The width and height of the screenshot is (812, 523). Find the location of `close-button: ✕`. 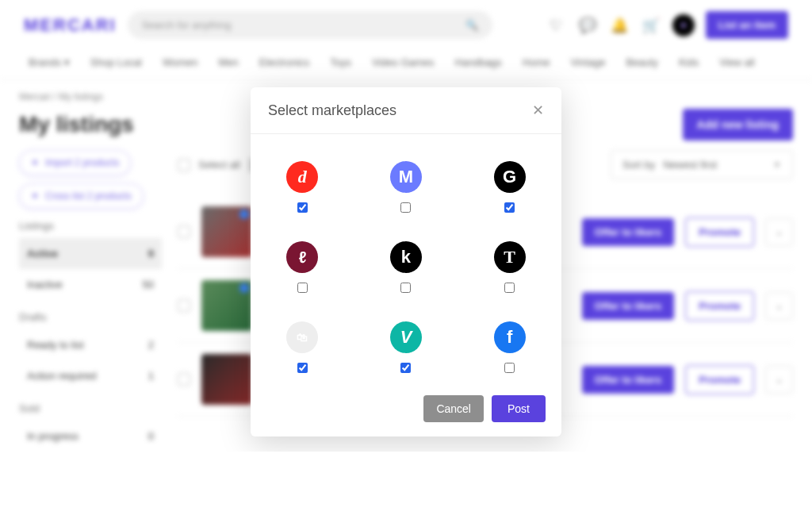

close-button: ✕ is located at coordinates (538, 110).